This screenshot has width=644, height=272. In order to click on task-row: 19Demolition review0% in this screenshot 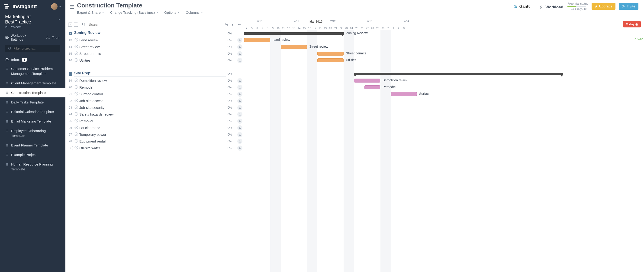, I will do `click(154, 81)`.